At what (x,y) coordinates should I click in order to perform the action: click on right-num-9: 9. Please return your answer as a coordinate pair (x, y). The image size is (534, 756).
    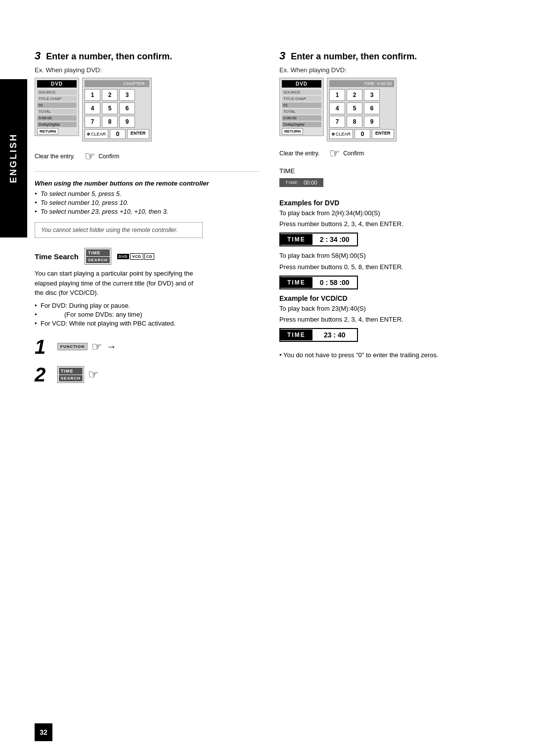
    Looking at the image, I should click on (372, 122).